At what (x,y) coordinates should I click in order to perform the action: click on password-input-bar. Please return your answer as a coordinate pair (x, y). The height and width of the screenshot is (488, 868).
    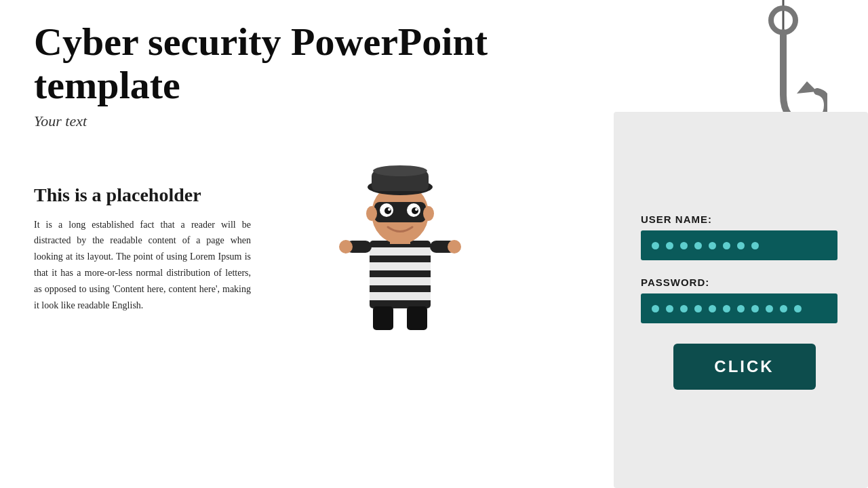
    Looking at the image, I should click on (739, 308).